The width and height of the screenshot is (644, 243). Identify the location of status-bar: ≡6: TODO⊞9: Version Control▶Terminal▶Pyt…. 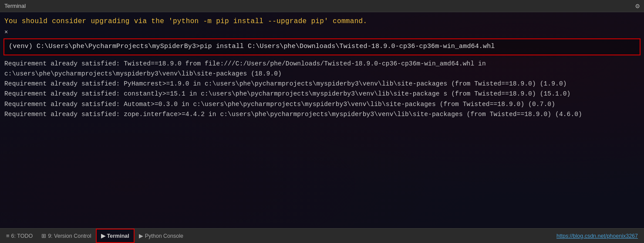
(322, 236).